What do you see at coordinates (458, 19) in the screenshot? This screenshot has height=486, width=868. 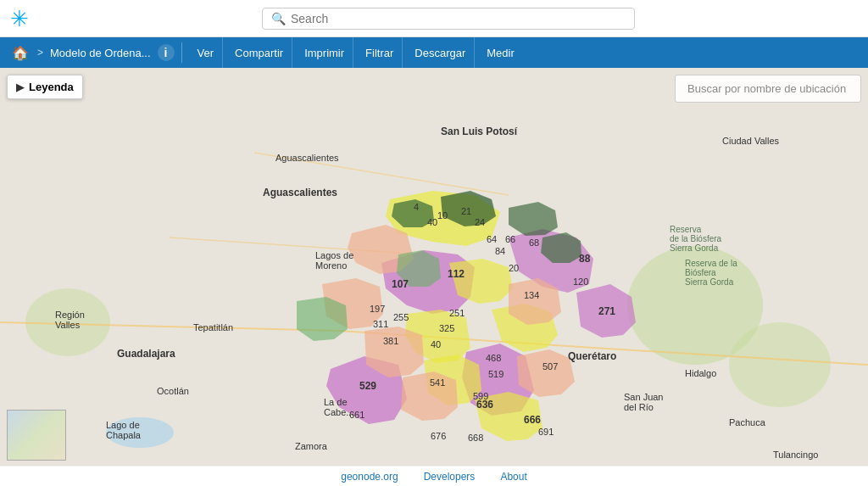 I see `search-input` at bounding box center [458, 19].